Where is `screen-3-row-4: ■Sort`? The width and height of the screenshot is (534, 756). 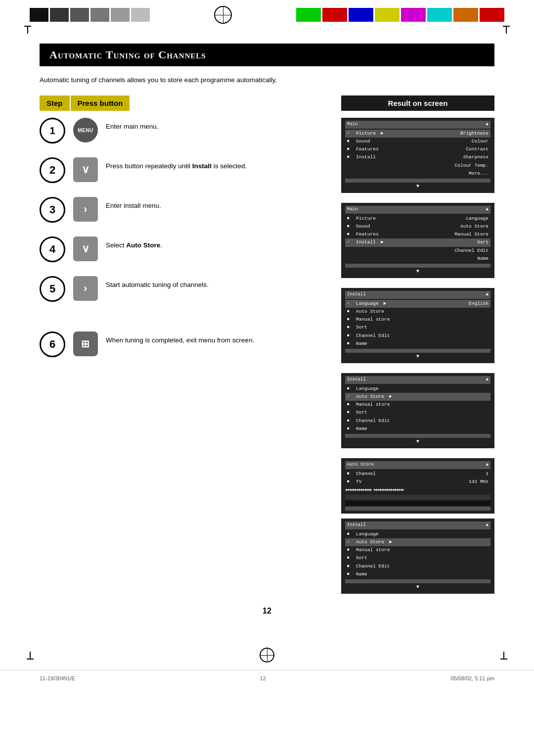 screen-3-row-4: ■Sort is located at coordinates (418, 328).